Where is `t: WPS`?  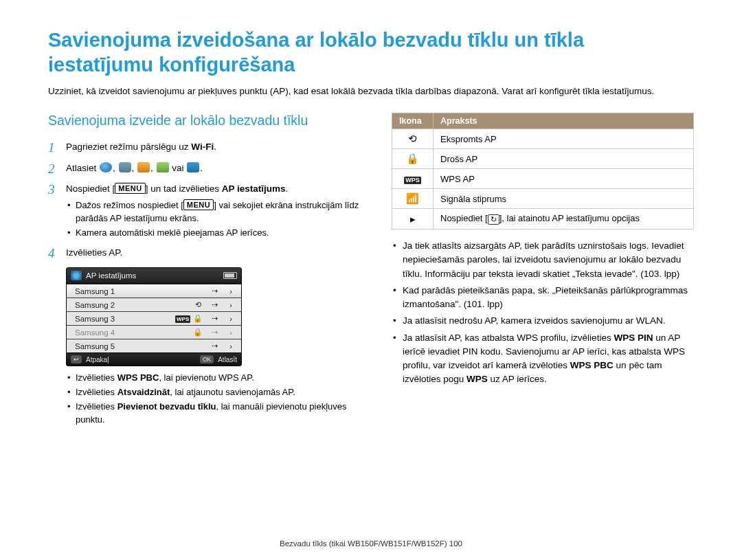 t: WPS is located at coordinates (477, 379).